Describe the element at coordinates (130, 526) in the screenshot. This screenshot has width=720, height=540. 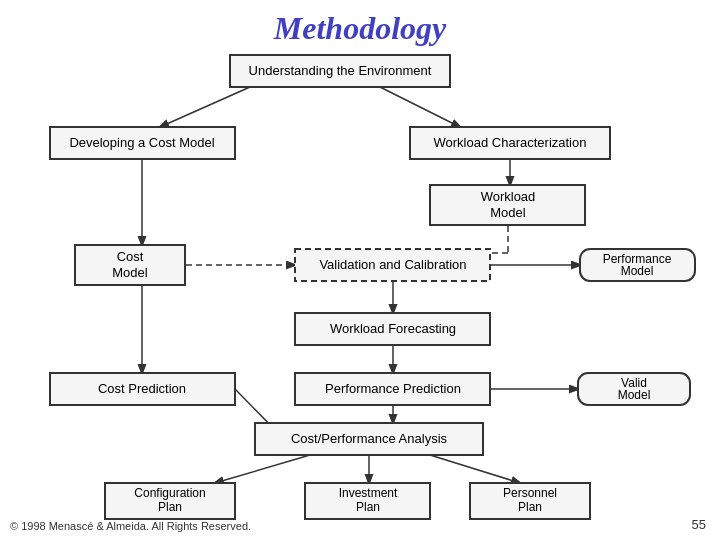
I see `copyright: © 1998 Menascé & Almeida. All Rights Res…` at that location.